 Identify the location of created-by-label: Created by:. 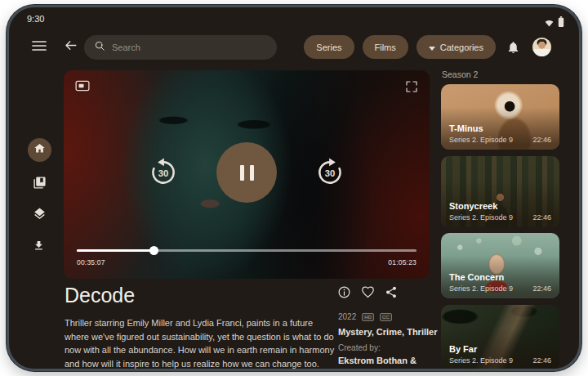
(359, 348).